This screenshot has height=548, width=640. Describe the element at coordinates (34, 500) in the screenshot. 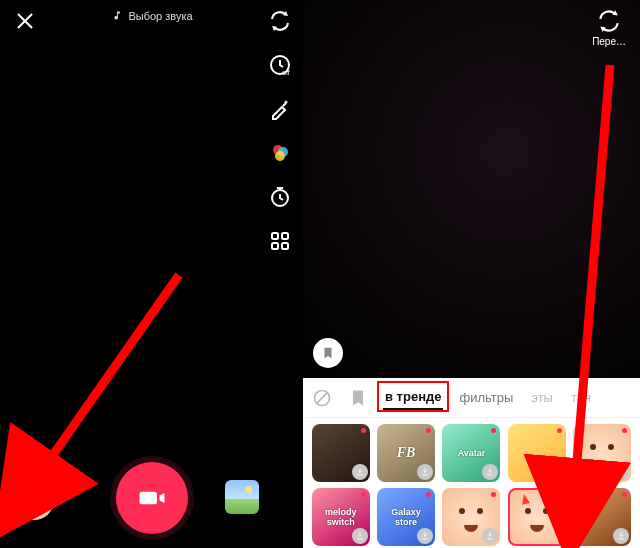

I see `smiley-face-icon` at that location.